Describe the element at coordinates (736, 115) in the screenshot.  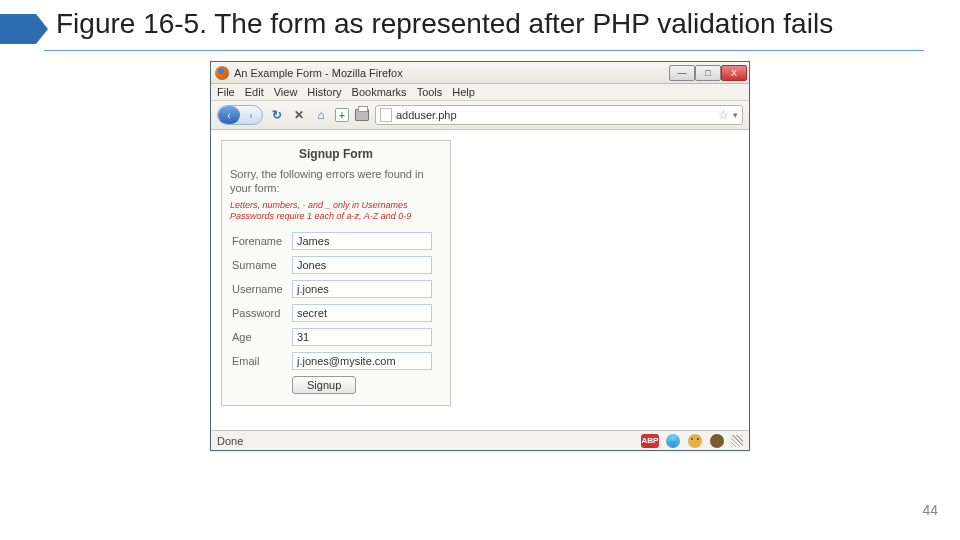
I see `address-dropdown-icon: ▾` at that location.